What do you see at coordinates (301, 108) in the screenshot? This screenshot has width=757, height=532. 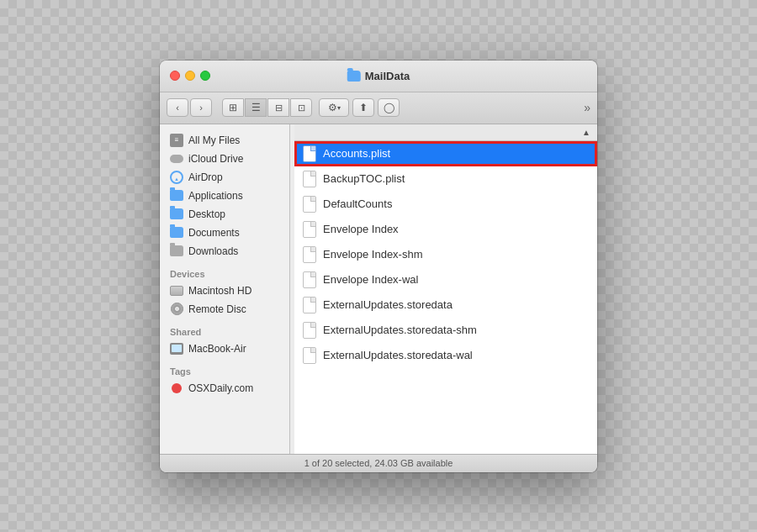 I see `coverflow-view-button: ⊡` at bounding box center [301, 108].